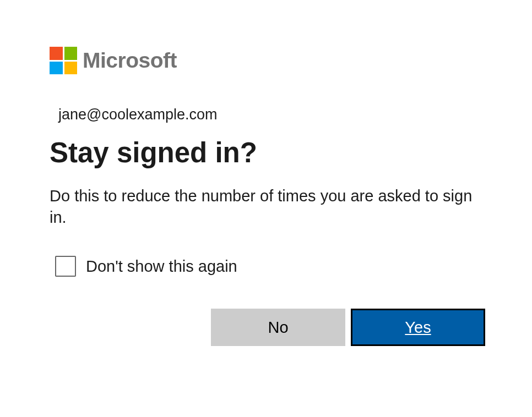 The height and width of the screenshot is (417, 532). Describe the element at coordinates (266, 153) in the screenshot. I see `dialog-heading: Stay signed in?` at that location.